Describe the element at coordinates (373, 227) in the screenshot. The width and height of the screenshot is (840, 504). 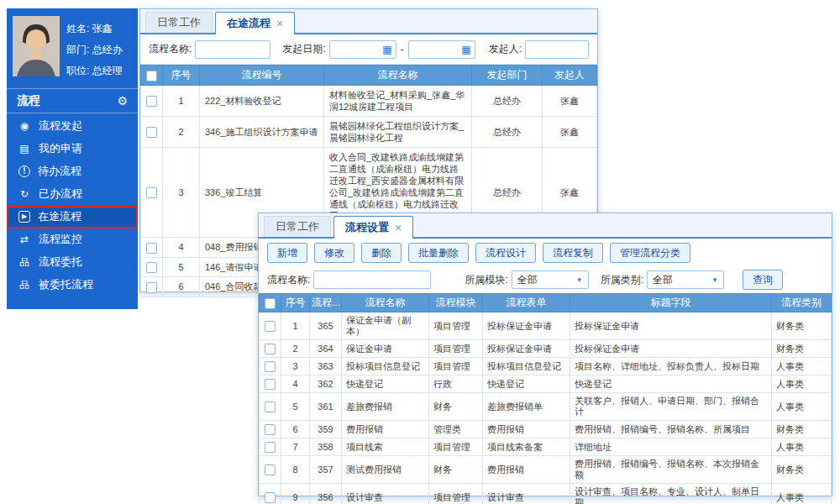
I see `tab-process-settings: 流程设置 ×` at that location.